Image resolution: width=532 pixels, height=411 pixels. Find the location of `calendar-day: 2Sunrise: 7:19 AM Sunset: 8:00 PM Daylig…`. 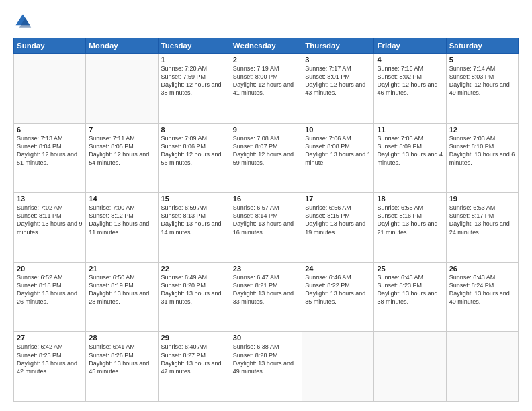

calendar-day: 2Sunrise: 7:19 AM Sunset: 8:00 PM Daylig… is located at coordinates (266, 89).